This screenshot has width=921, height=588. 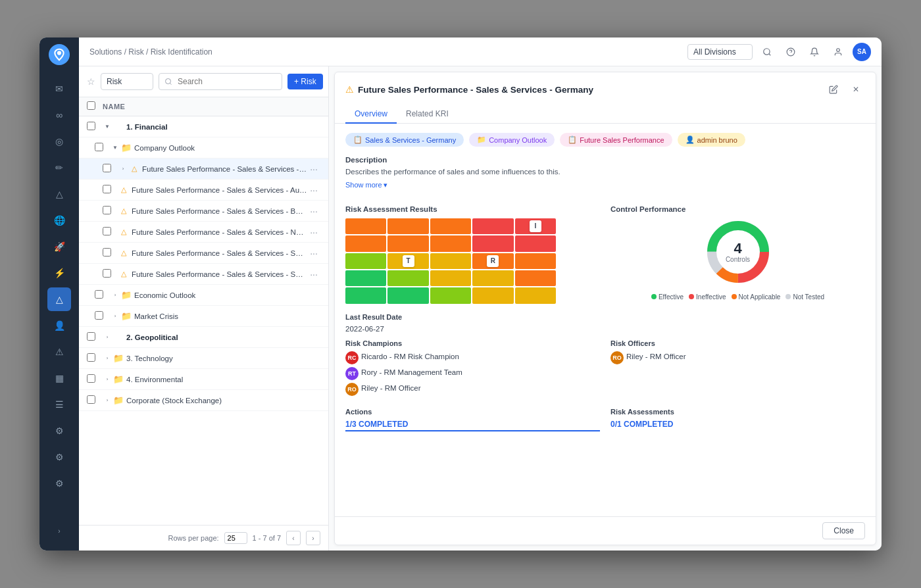 I want to click on next-page-button: ›, so click(x=313, y=538).